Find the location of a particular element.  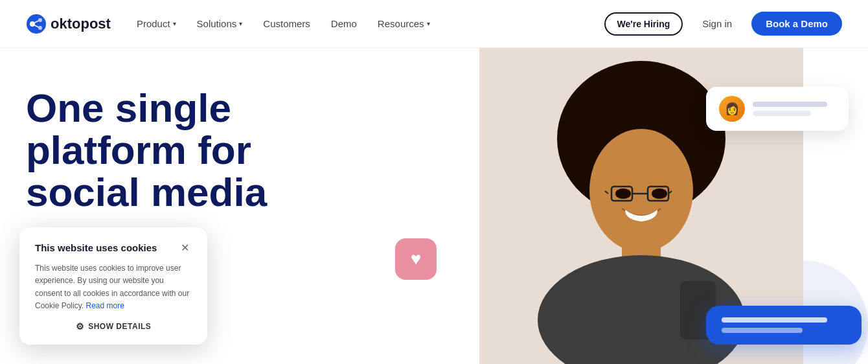

cookie-header: This website uses cookies ✕ is located at coordinates (113, 247).